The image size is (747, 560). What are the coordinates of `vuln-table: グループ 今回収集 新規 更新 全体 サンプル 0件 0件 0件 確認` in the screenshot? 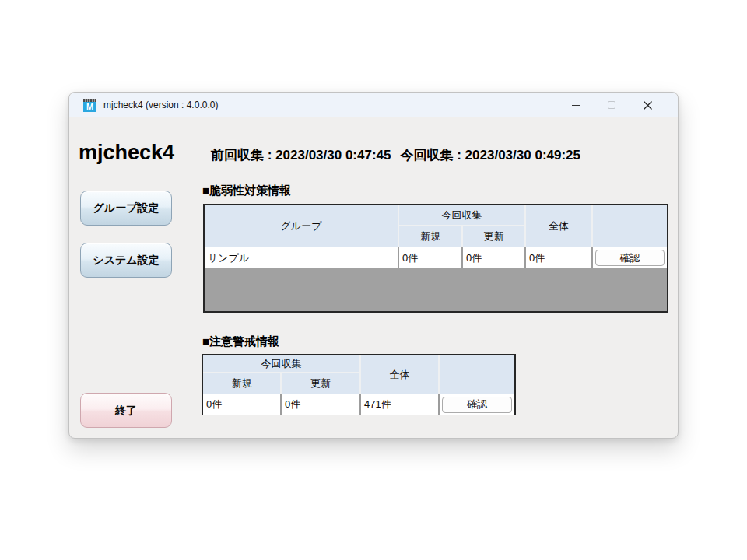 It's located at (436, 258).